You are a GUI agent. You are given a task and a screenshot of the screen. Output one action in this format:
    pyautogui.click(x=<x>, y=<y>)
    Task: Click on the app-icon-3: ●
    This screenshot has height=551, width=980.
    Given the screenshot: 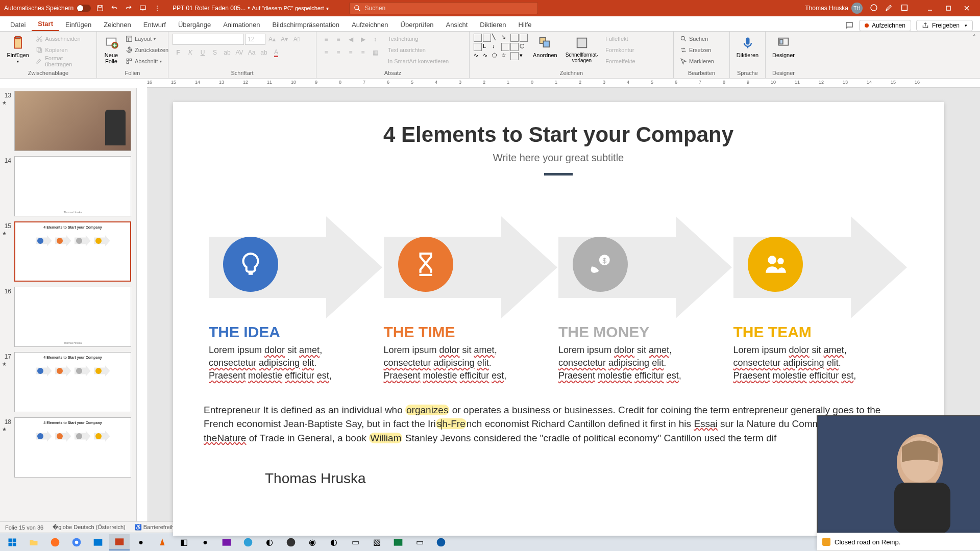 What is the action you would take?
    pyautogui.click(x=205, y=542)
    